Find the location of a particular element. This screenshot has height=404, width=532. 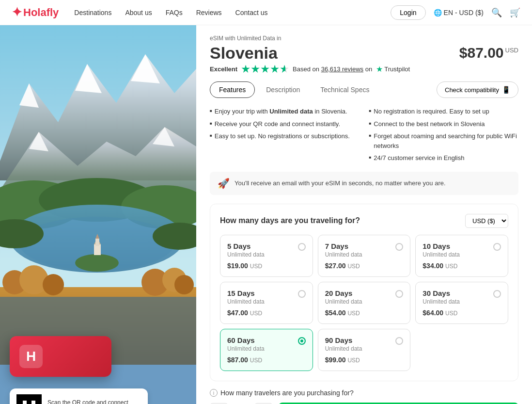

reviews-text: Based on 36,613 reviews on is located at coordinates (332, 69).